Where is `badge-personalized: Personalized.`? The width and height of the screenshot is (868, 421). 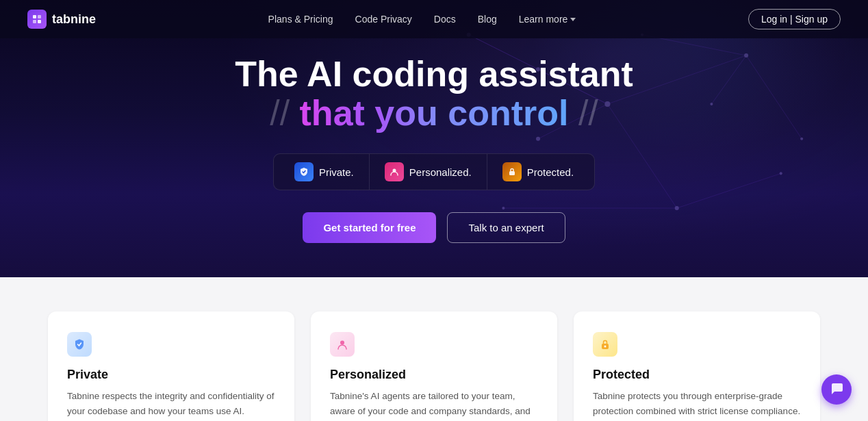 badge-personalized: Personalized. is located at coordinates (428, 172).